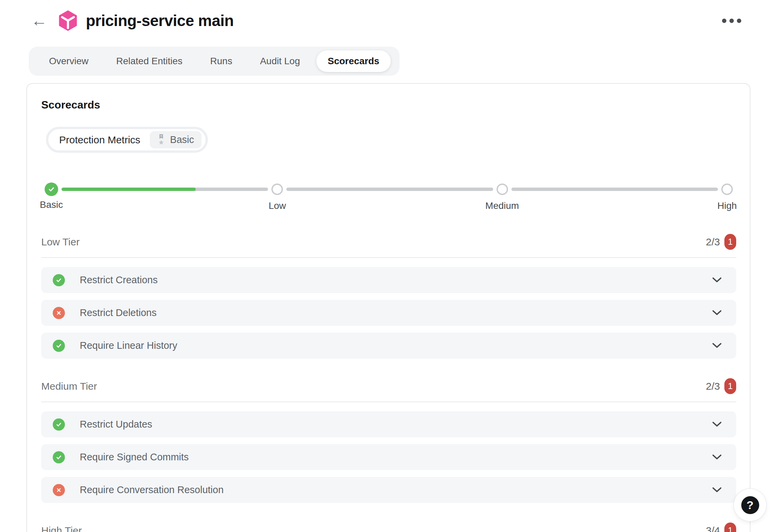  Describe the element at coordinates (354, 61) in the screenshot. I see `tab-scorecards: Scorecards` at that location.